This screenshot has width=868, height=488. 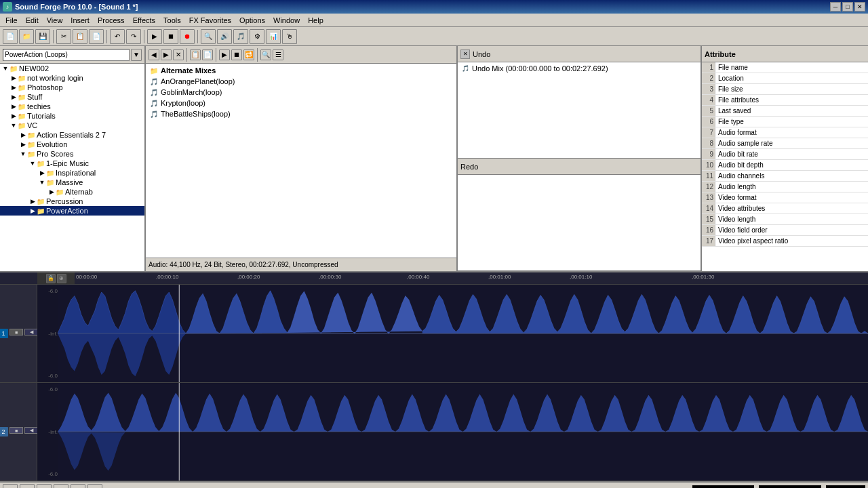 I want to click on fl-list-btn: ☰, so click(x=278, y=55).